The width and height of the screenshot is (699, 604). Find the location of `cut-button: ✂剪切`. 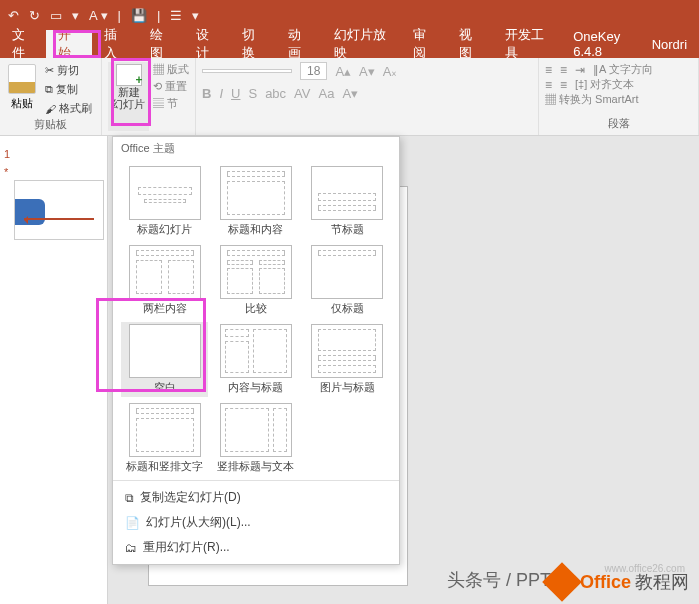

cut-button: ✂剪切 is located at coordinates (68, 70).